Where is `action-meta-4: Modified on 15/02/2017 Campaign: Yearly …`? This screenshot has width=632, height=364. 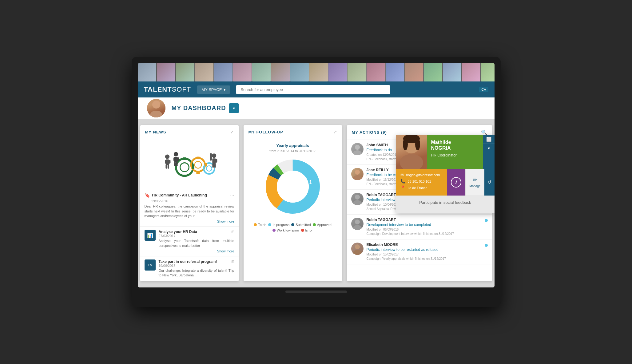 action-meta-4: Modified on 15/02/2017 Campaign: Yearly … is located at coordinates (424, 257).